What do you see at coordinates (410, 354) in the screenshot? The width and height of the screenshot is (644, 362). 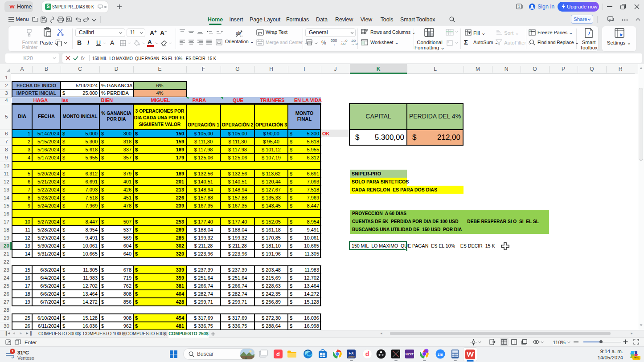 I see `svg-text: NZXT` at bounding box center [410, 354].